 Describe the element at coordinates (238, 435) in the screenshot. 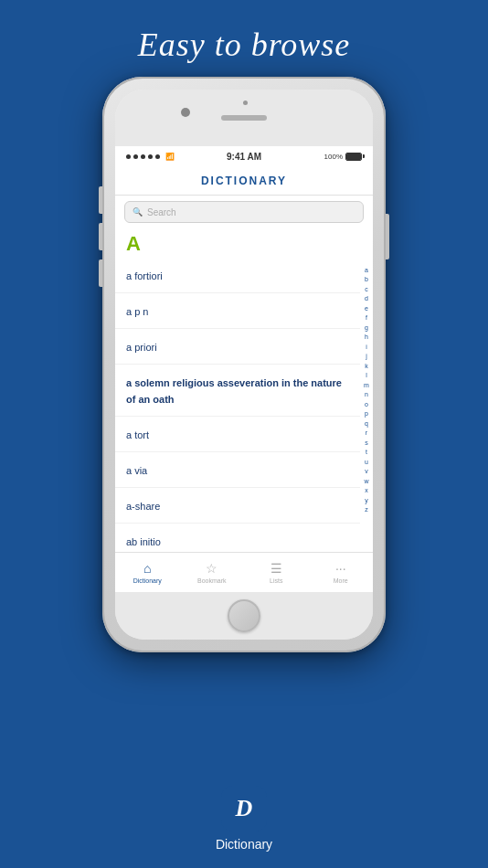

I see `list-item: a tort` at that location.